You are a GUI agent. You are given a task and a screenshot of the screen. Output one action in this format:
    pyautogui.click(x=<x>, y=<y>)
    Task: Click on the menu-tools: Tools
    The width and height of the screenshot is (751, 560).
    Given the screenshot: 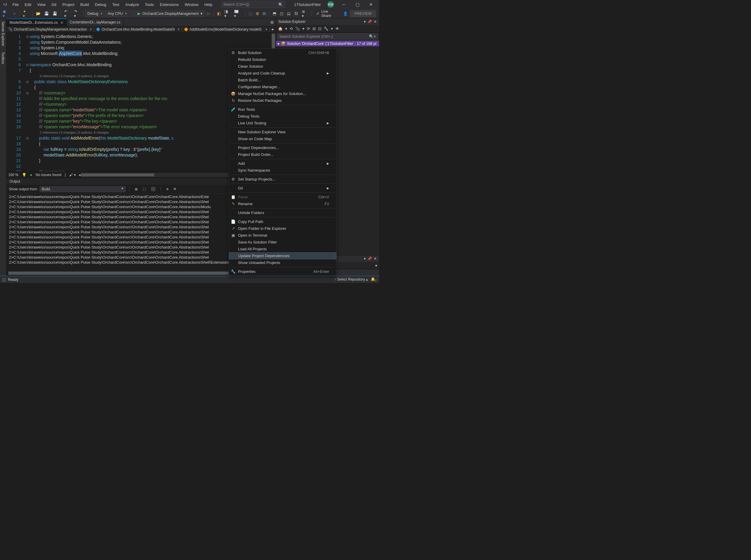 What is the action you would take?
    pyautogui.click(x=150, y=5)
    